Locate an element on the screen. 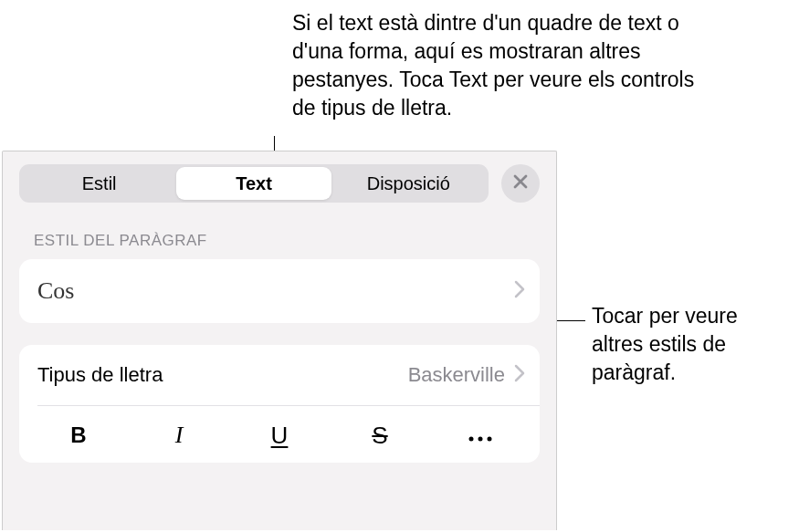 The width and height of the screenshot is (799, 532). bold-button: B is located at coordinates (79, 435).